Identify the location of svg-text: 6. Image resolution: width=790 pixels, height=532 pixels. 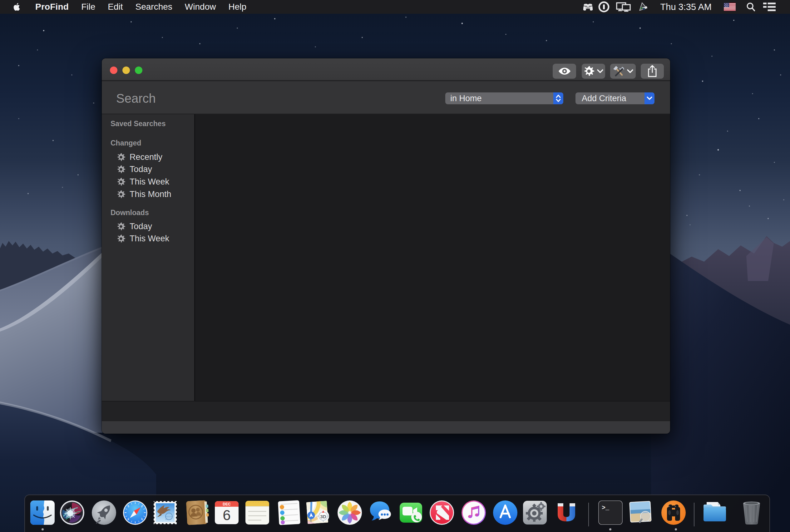
(227, 515).